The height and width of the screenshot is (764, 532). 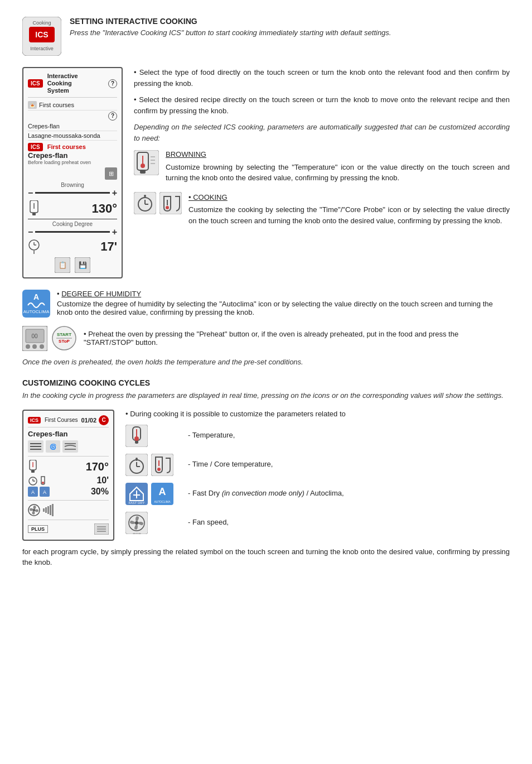 I want to click on panel2-temp-row: 170°, so click(x=68, y=467).